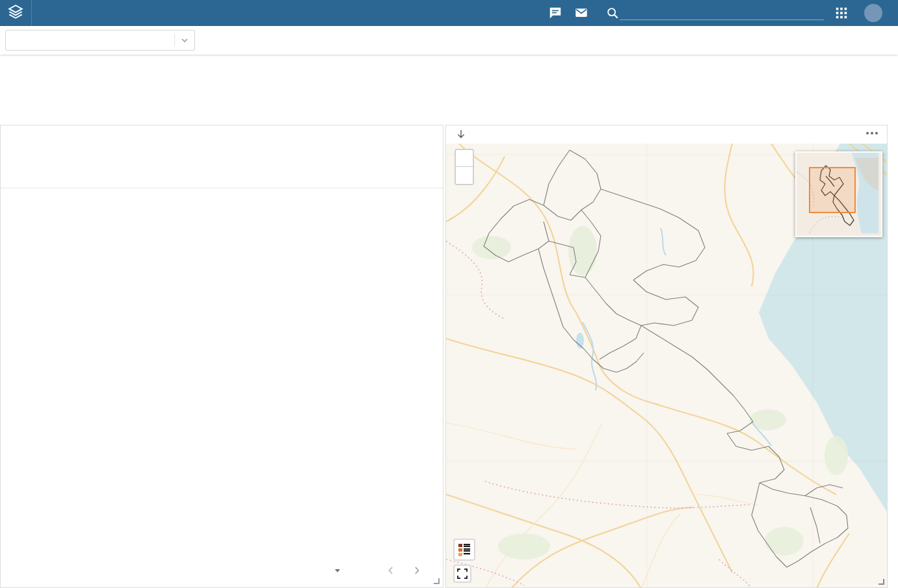 This screenshot has height=588, width=898. What do you see at coordinates (222, 172) in the screenshot?
I see `table-header` at bounding box center [222, 172].